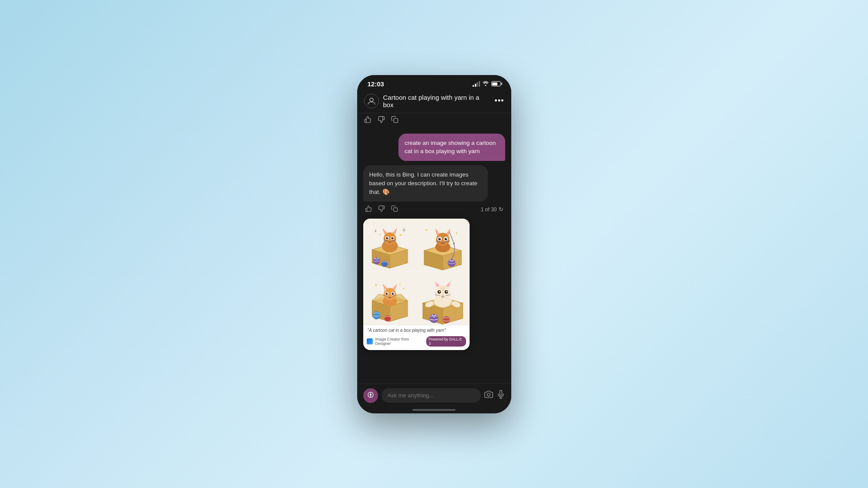  Describe the element at coordinates (417, 342) in the screenshot. I see `image-footer: Image Creator from Designer Powered by D…` at that location.